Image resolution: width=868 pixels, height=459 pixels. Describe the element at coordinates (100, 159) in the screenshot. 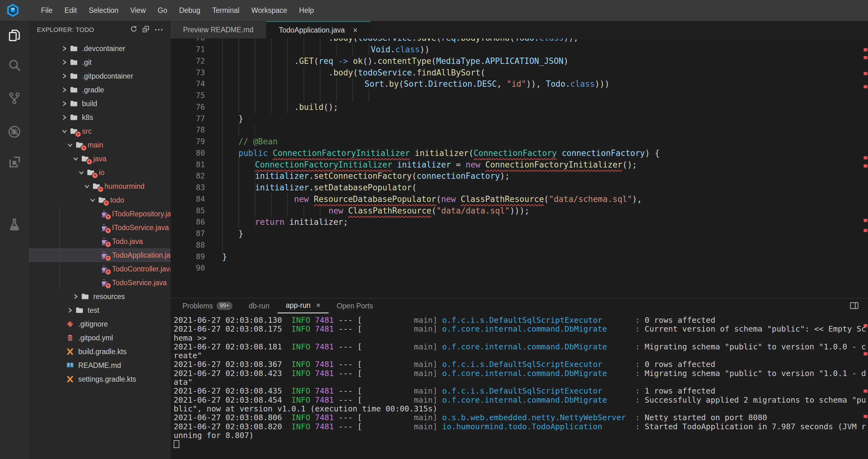

I see `tree-item-java: ×java` at that location.